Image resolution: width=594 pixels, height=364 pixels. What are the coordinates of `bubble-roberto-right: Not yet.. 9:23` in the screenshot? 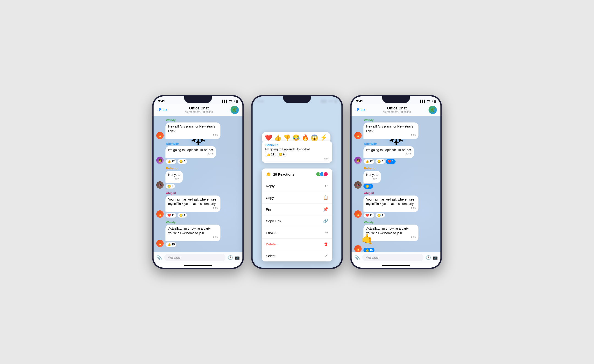 It's located at (372, 177).